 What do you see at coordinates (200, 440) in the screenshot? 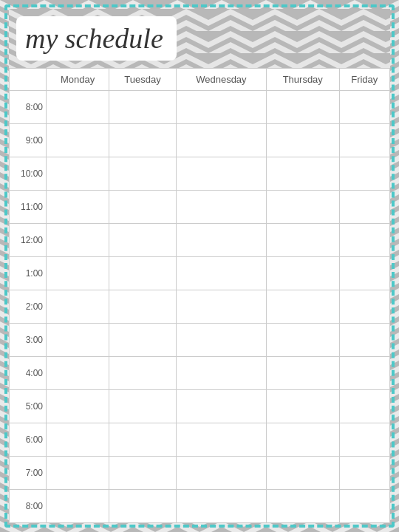
I see `time-row: 6:00` at bounding box center [200, 440].